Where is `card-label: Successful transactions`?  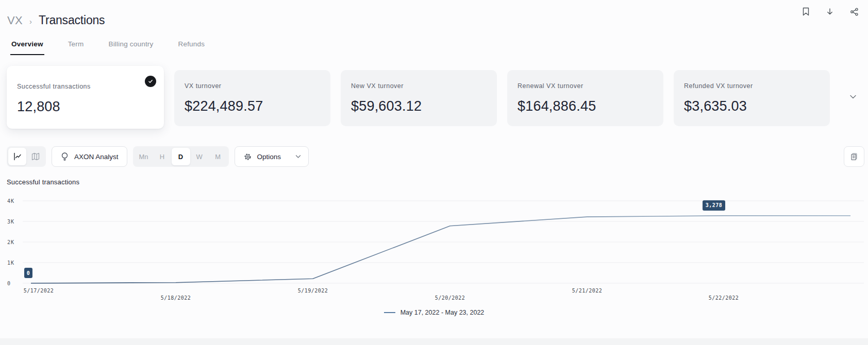
card-label: Successful transactions is located at coordinates (86, 87).